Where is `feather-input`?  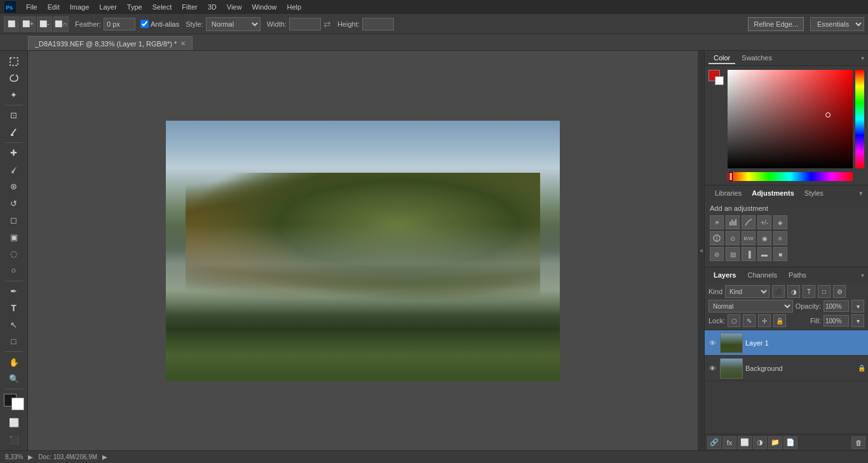
feather-input is located at coordinates (119, 24).